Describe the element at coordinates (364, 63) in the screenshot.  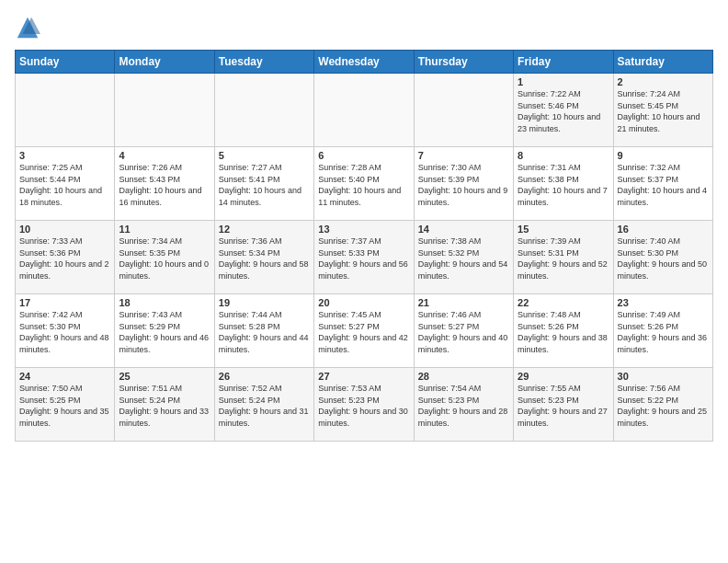
I see `calendar-header: SundayMondayTuesdayWednesdayThursdayFrid…` at that location.